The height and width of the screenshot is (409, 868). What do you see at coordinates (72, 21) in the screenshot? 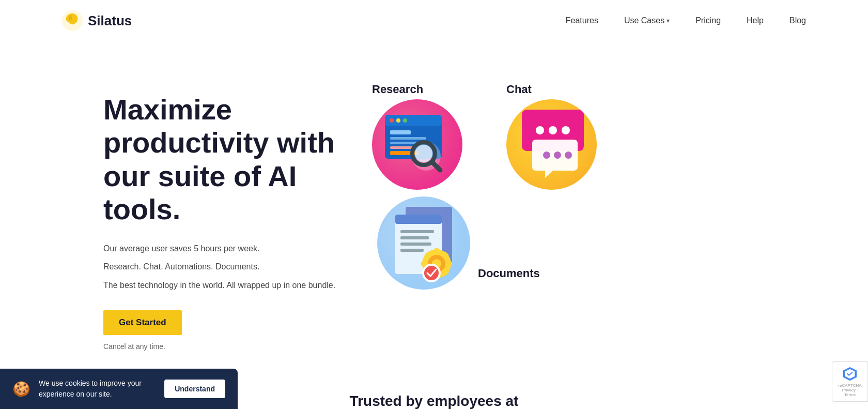
I see `logo-icon` at bounding box center [72, 21].